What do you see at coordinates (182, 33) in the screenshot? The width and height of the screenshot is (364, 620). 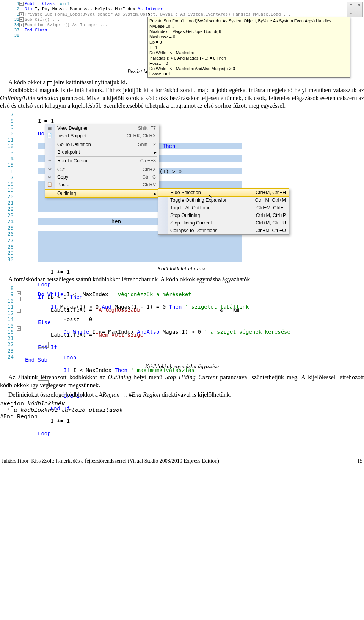 I see `screenshot-collapsed-code: 1 2 3 31 34 37 38 − + + + Public Class F…` at bounding box center [182, 33].